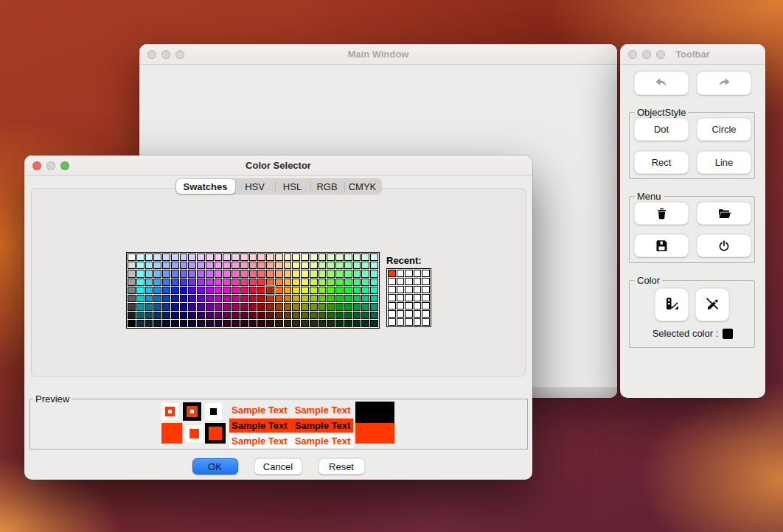 This screenshot has width=783, height=532. I want to click on tab-cmyk: CMYK, so click(363, 186).